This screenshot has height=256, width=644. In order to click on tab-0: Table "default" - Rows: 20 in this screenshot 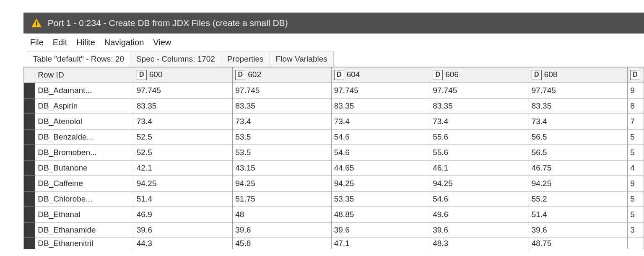, I will do `click(79, 59)`.